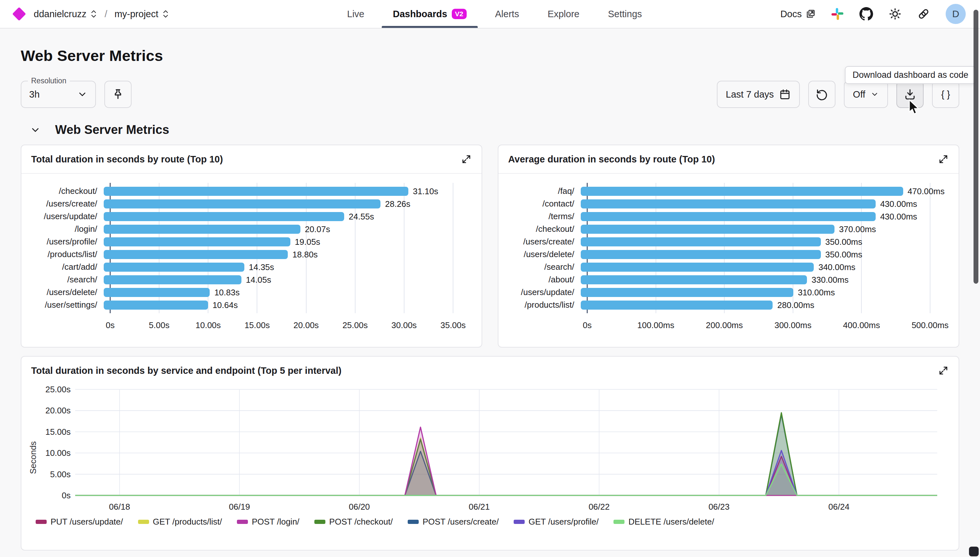  What do you see at coordinates (910, 94) in the screenshot?
I see `download-dashboard-button` at bounding box center [910, 94].